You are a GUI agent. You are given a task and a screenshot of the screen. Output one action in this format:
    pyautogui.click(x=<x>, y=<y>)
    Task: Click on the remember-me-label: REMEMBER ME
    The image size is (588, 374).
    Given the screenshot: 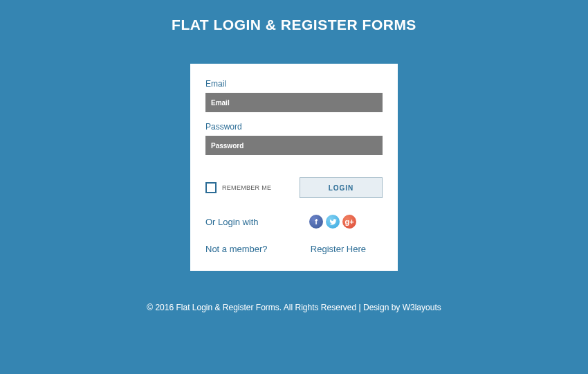 What is the action you would take?
    pyautogui.click(x=246, y=188)
    